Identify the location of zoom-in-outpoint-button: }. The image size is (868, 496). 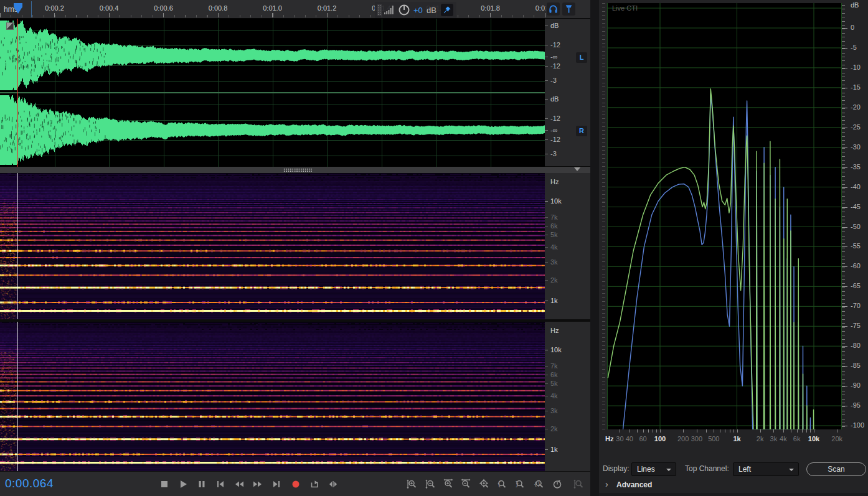
(520, 484).